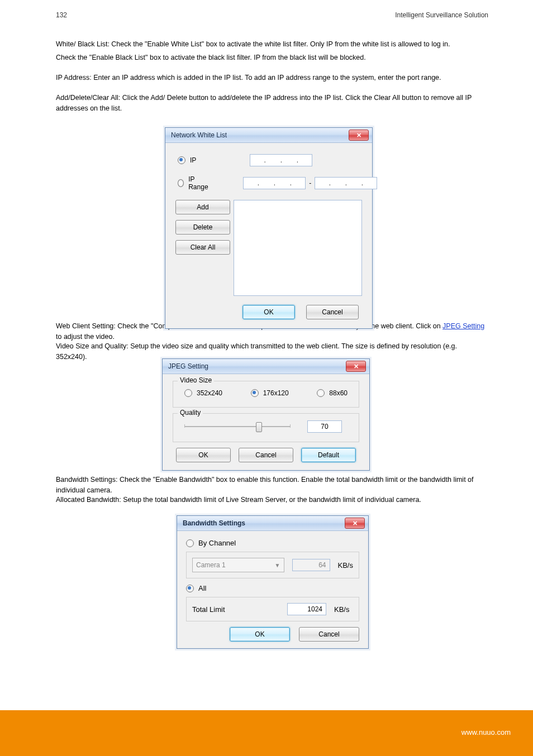 Image resolution: width=533 pixels, height=756 pixels. What do you see at coordinates (273, 565) in the screenshot?
I see `by-channel-group: Camera 1 ▼ 64 KB/s` at bounding box center [273, 565].